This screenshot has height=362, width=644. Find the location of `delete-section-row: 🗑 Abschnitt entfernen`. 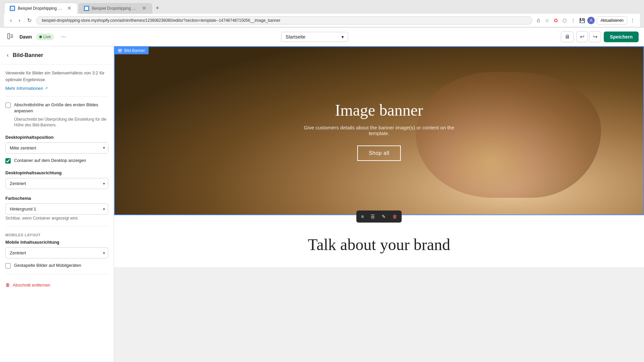

delete-section-row: 🗑 Abschnitt entfernen is located at coordinates (57, 285).